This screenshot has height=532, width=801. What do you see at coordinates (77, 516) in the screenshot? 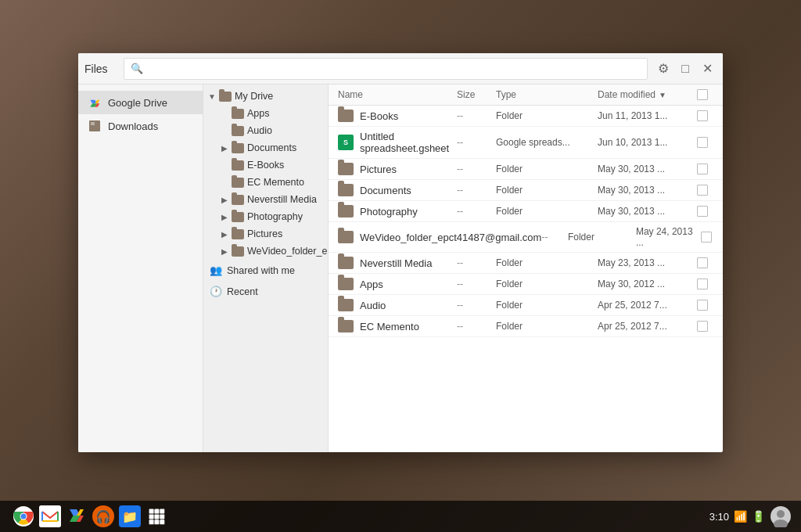
I see `taskbar-drive` at bounding box center [77, 516].